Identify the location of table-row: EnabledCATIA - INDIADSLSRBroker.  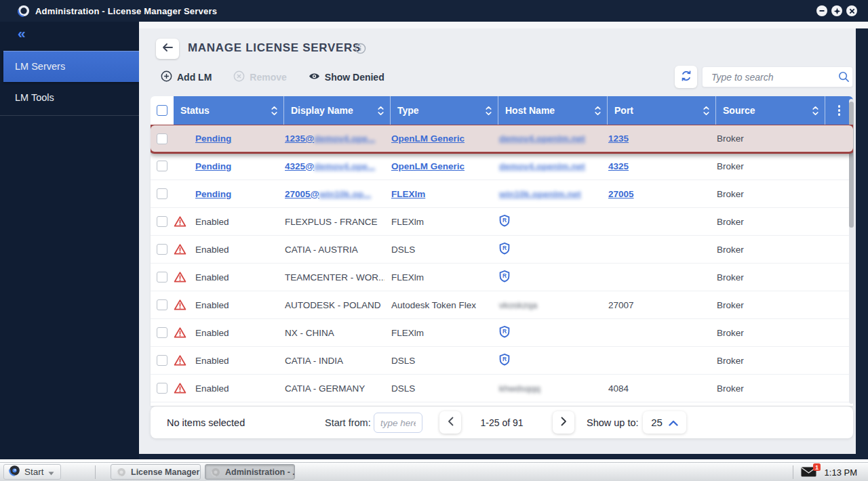
(502, 360).